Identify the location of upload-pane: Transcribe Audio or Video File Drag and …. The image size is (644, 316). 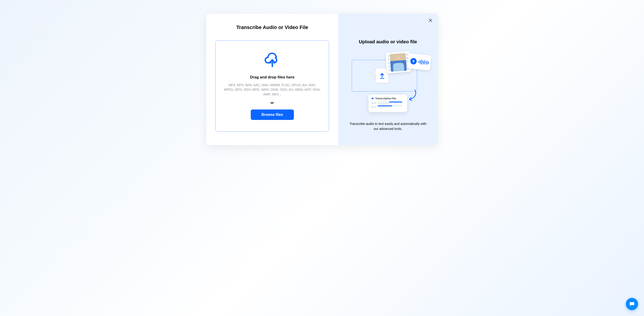
(272, 79).